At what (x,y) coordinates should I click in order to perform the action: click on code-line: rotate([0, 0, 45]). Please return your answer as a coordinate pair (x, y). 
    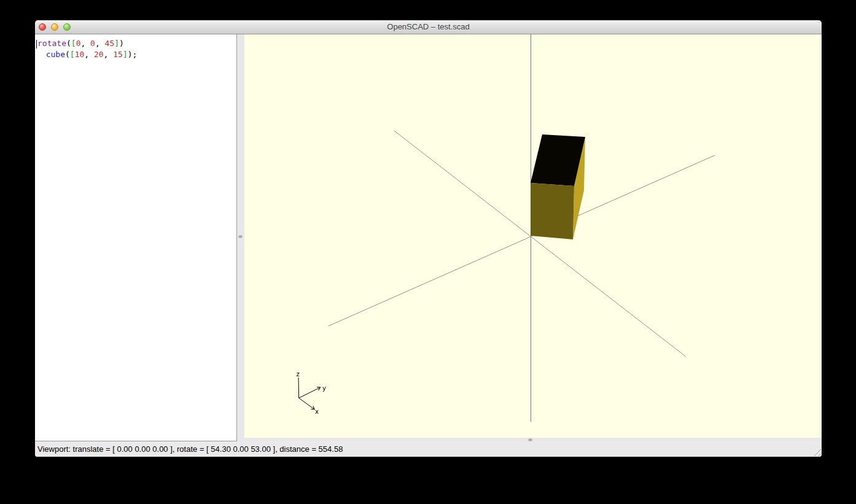
    Looking at the image, I should click on (136, 44).